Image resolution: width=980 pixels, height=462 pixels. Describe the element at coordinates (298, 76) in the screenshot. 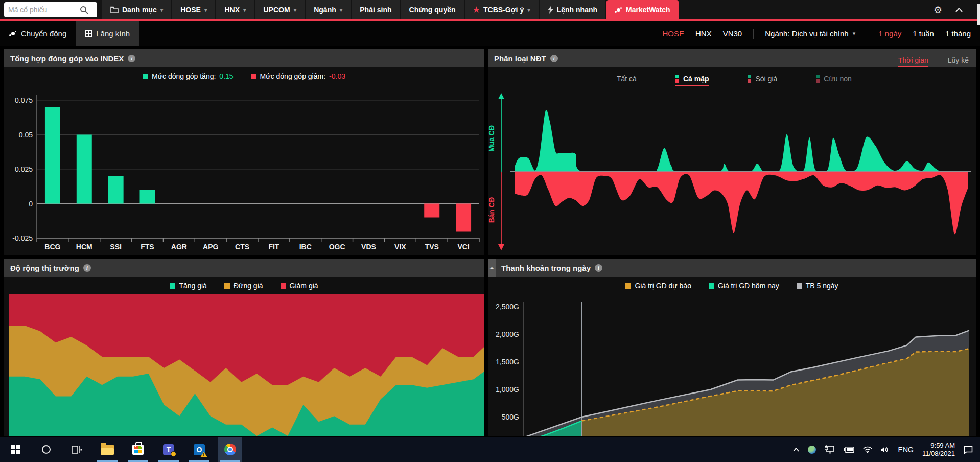

I see `legend-item-down: Mức đóng góp giảm: -0.03` at that location.